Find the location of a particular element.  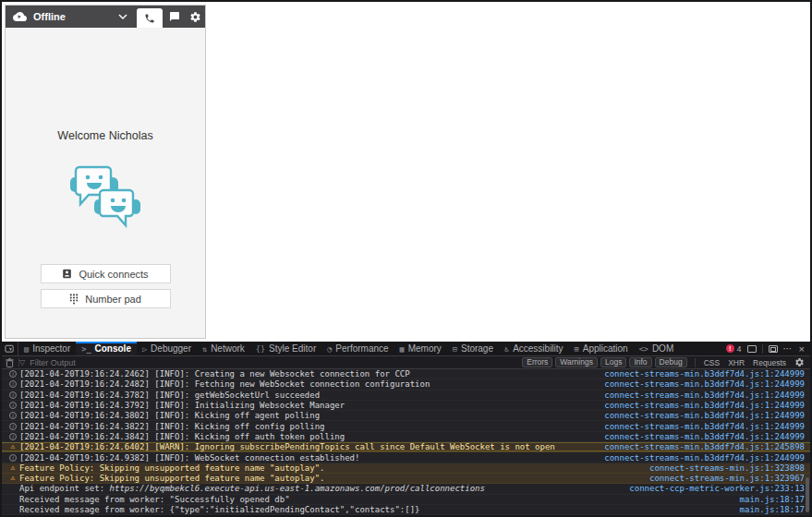

tab-label: Memory is located at coordinates (425, 349).